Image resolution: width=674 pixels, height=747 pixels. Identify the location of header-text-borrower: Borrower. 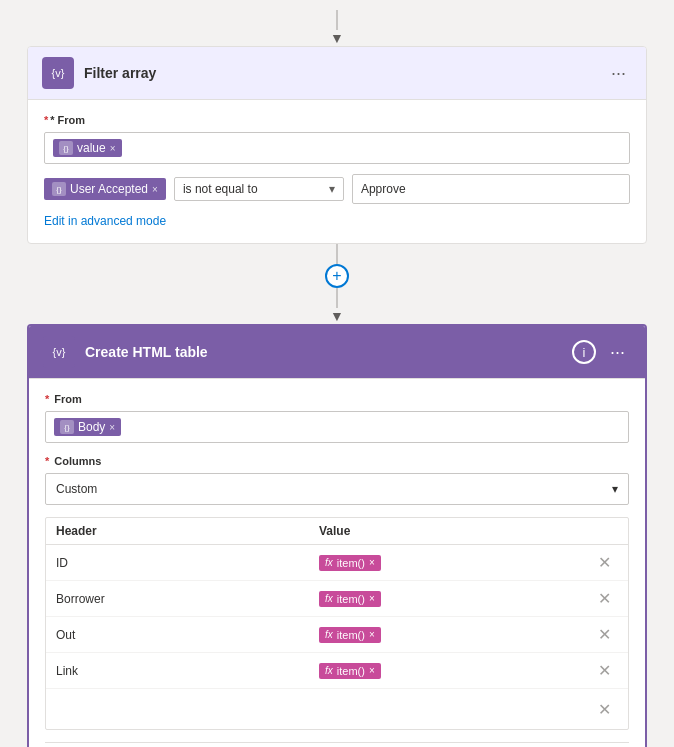
(80, 599).